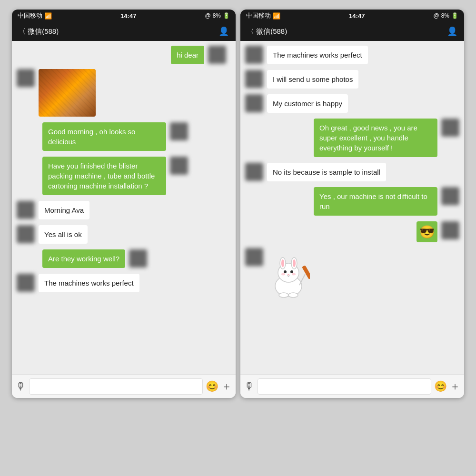  Describe the element at coordinates (254, 257) in the screenshot. I see `avatar-r8` at that location.